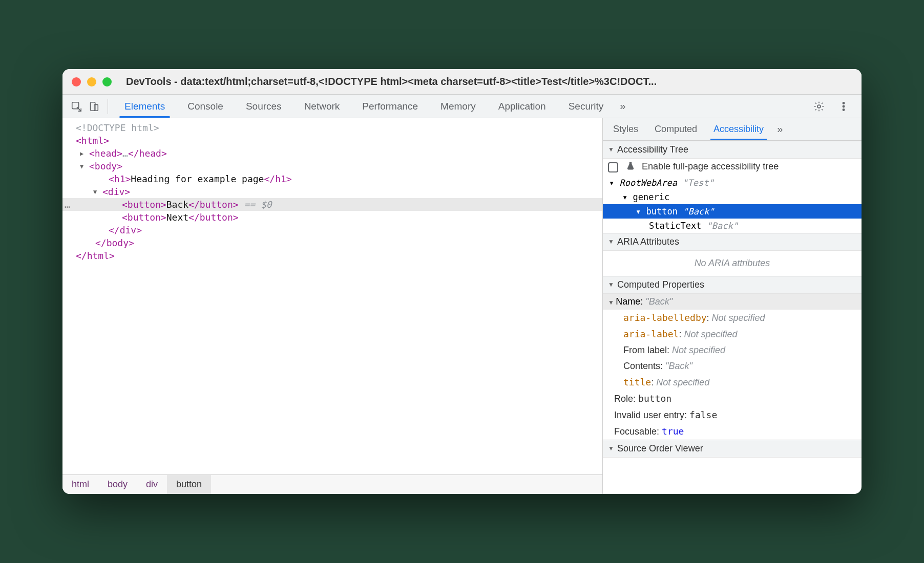 This screenshot has height=563, width=924. I want to click on dom-html-close: </html>, so click(332, 256).